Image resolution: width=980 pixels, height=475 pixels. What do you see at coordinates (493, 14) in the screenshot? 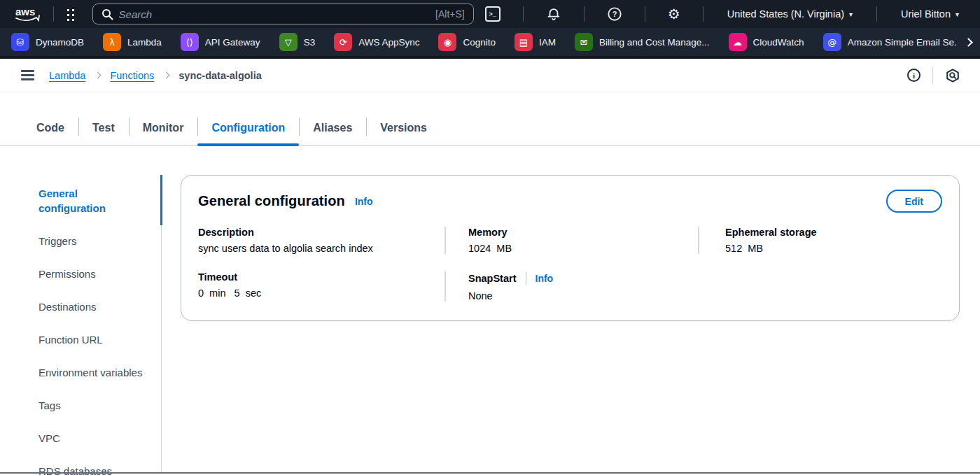
I see `cloudshell-terminal-icon: >_` at bounding box center [493, 14].